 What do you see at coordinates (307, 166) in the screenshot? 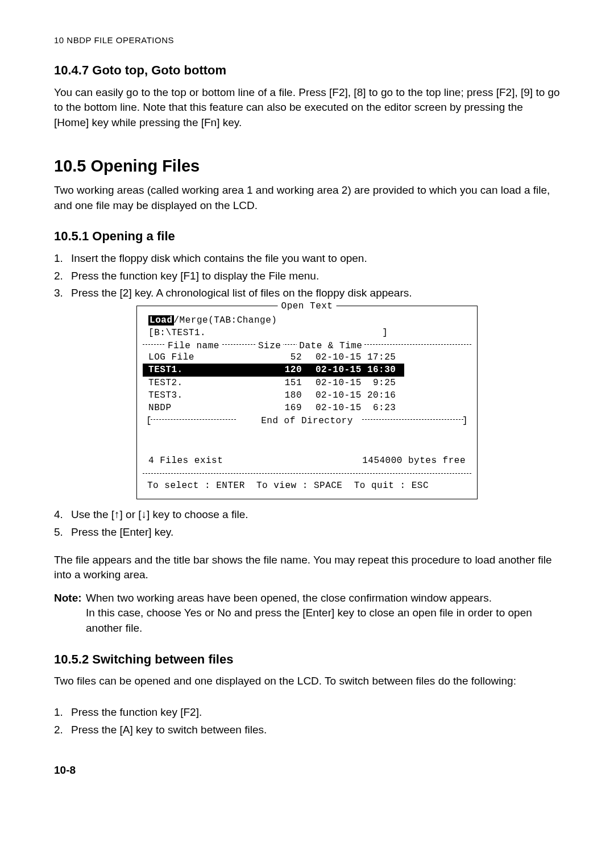
I see `section-105-title: 10.5 Opening Files` at bounding box center [307, 166].